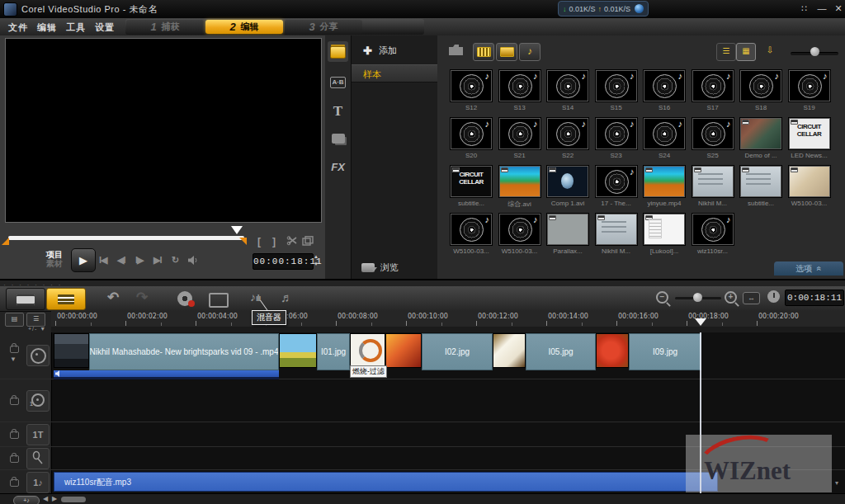 Image resolution: width=845 pixels, height=504 pixels. What do you see at coordinates (810, 139) in the screenshot?
I see `library-item: CIRCUITCELLARLED News...` at bounding box center [810, 139].